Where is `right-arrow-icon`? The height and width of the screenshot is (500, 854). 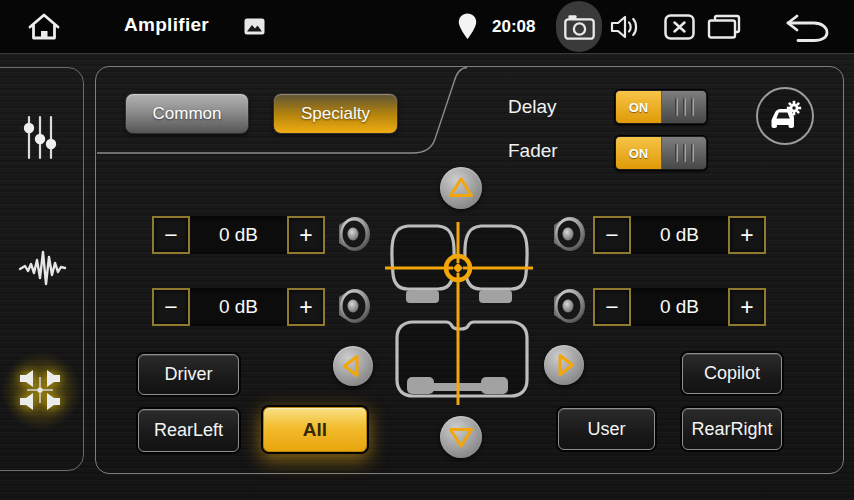
right-arrow-icon is located at coordinates (564, 365).